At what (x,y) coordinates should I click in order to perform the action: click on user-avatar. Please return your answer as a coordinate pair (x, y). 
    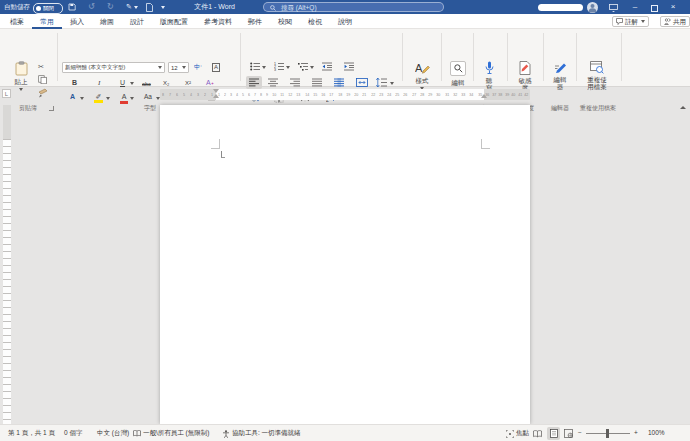
    Looking at the image, I should click on (592, 8).